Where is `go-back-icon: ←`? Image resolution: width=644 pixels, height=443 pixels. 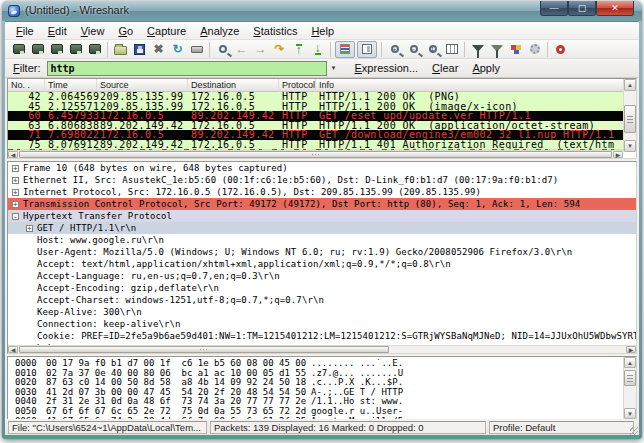
go-back-icon: ← is located at coordinates (242, 50).